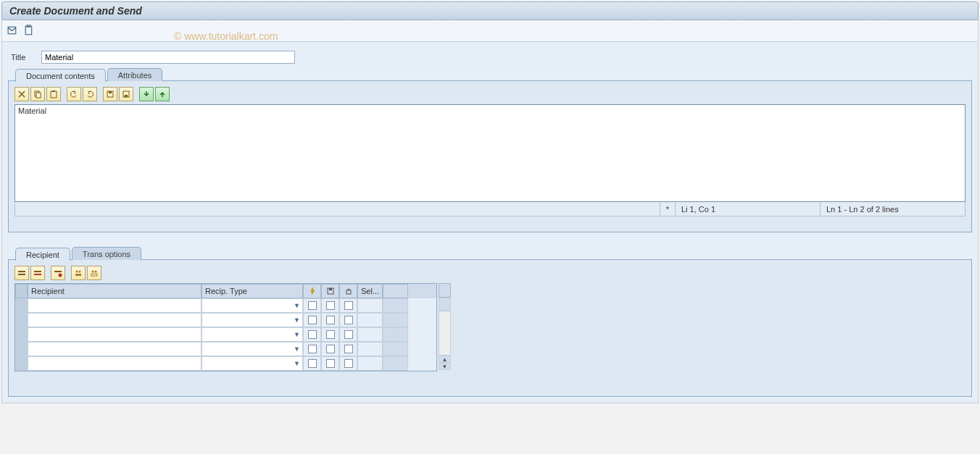 This screenshot has width=980, height=454. I want to click on export-icon, so click(162, 94).